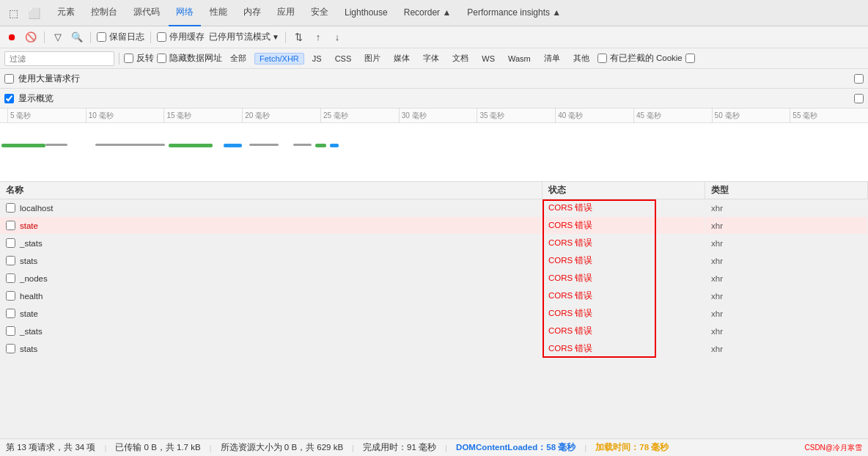  Describe the element at coordinates (279, 59) in the screenshot. I see `filter-fetch-xhr-button: Fetch/XHR` at that location.